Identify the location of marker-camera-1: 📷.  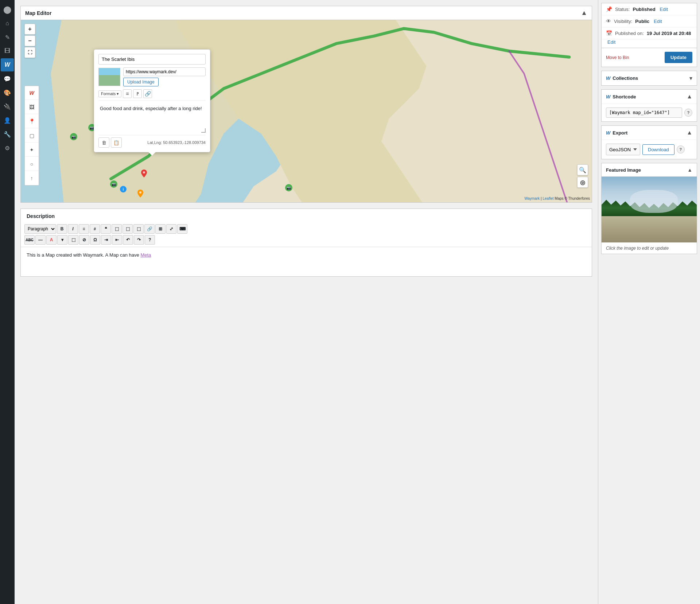
(74, 137).